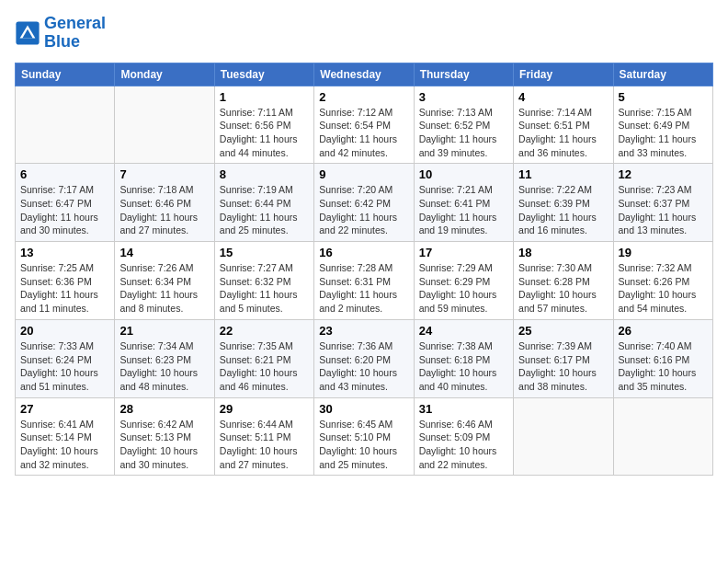 The image size is (728, 563). I want to click on day-info: Sunrise: 7:30 AM Sunset: 6:28 PM Dayligh…, so click(563, 289).